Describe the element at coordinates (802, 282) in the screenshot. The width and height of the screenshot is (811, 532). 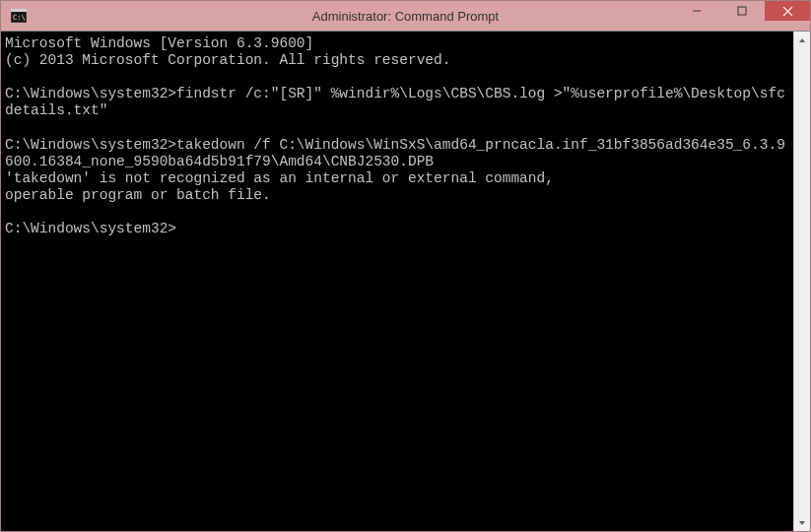
I see `vertical-scrollbar` at that location.